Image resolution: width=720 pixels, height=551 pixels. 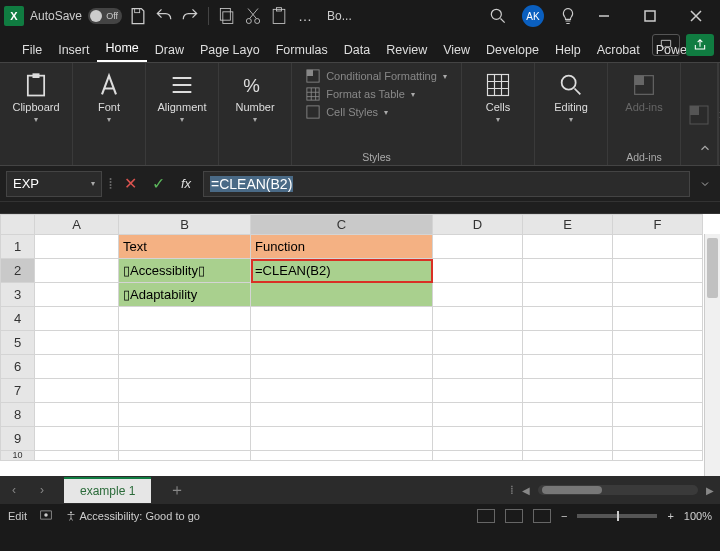 What do you see at coordinates (158, 184) in the screenshot?
I see `enter-formula-button: ✓` at bounding box center [158, 184].